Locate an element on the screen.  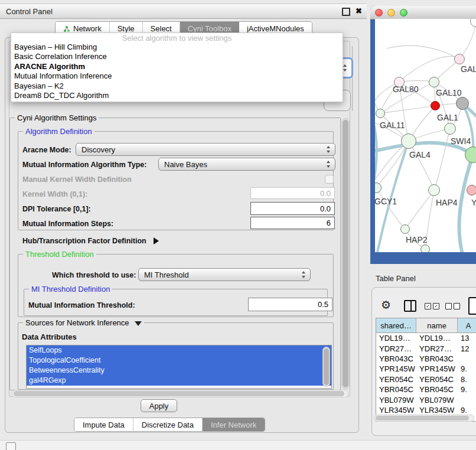
network-node-y is located at coordinates (471, 190).